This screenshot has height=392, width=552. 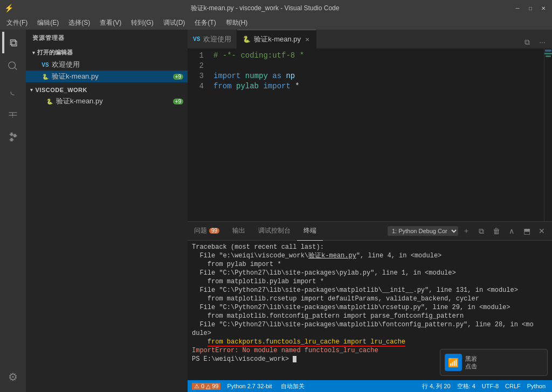 What do you see at coordinates (203, 386) in the screenshot?
I see `error-count: 0` at bounding box center [203, 386].